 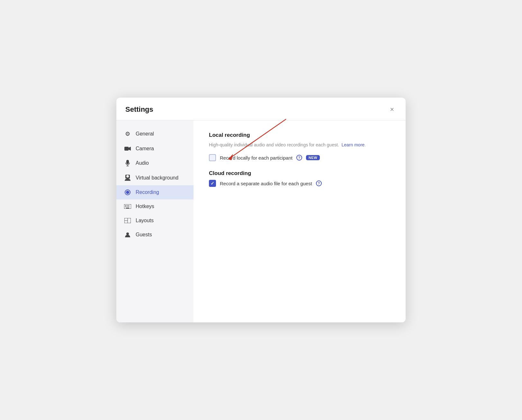 I want to click on sidebar-item-label: General, so click(x=145, y=134).